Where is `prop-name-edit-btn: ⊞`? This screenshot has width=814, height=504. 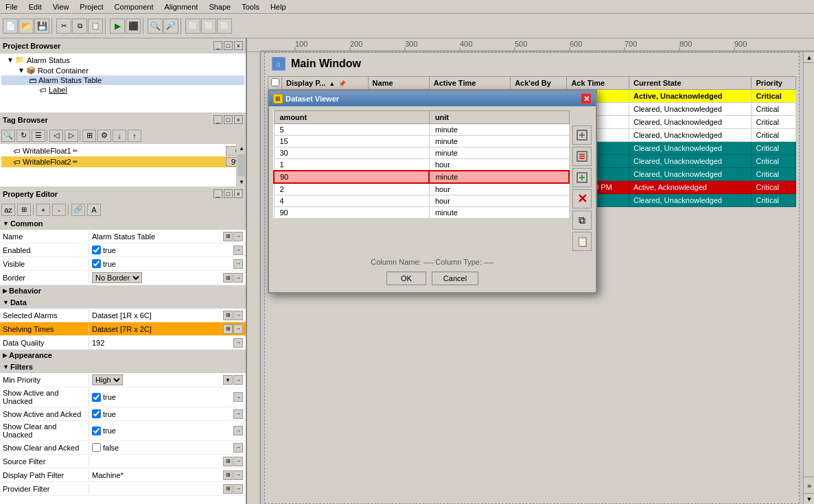
prop-name-edit-btn: ⊞ is located at coordinates (228, 237).